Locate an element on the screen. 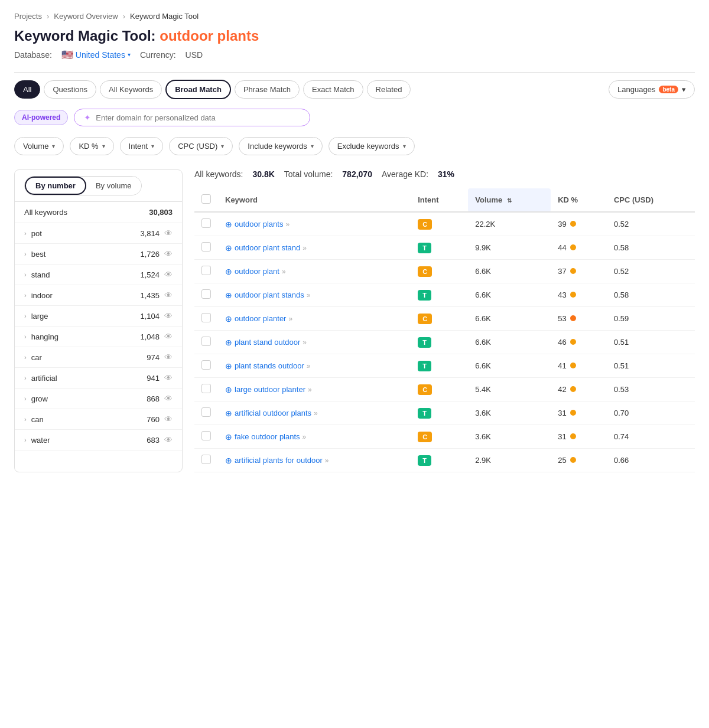  database-country-link: 🇺🇸 United States ▾ is located at coordinates (96, 54).